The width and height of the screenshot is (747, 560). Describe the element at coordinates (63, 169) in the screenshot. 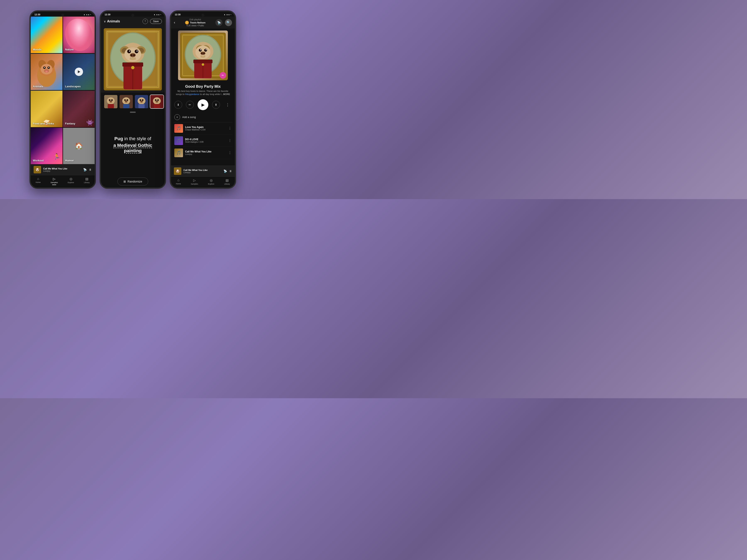

I see `mini-player-1: 🐶 Call Me What You Like Lovejoy 📡 ⏸` at that location.